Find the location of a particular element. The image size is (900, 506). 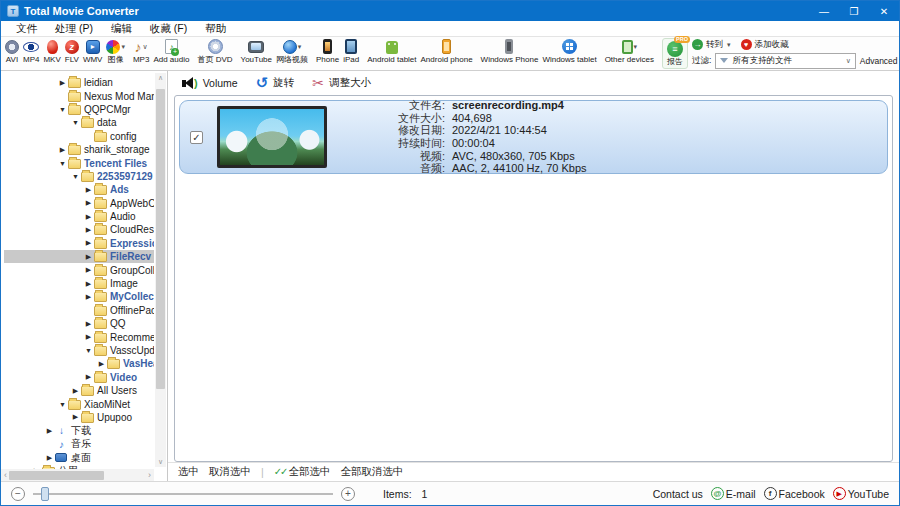

other-devices-button: ▾Other devices is located at coordinates (630, 54).